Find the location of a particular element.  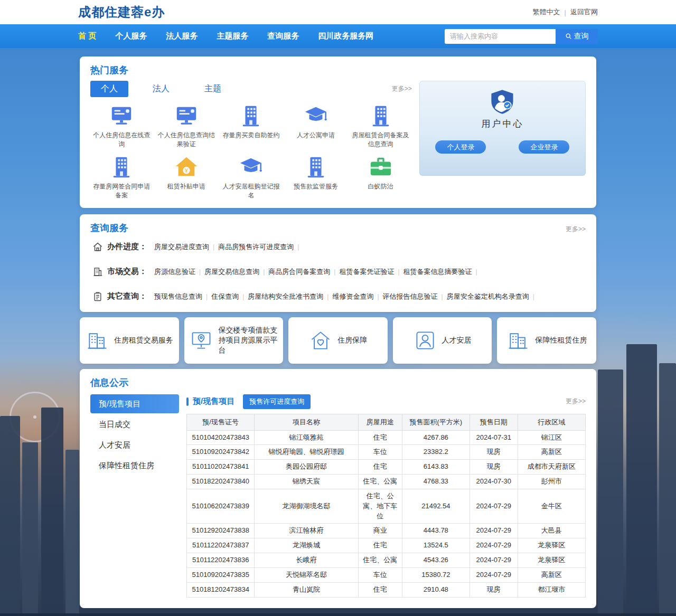

table-row: 510106202473839龙湖御湖境名邸住宅、公寓、地下车位21492.54… is located at coordinates (387, 506).